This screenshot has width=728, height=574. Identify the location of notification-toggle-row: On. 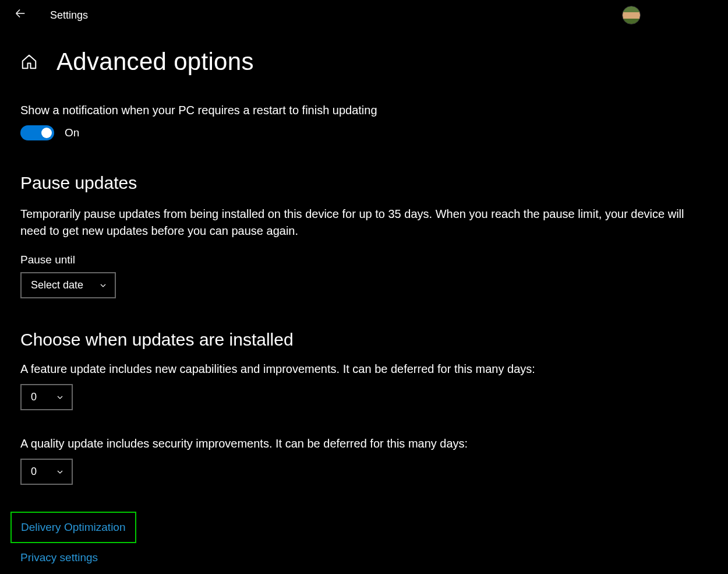
(364, 133).